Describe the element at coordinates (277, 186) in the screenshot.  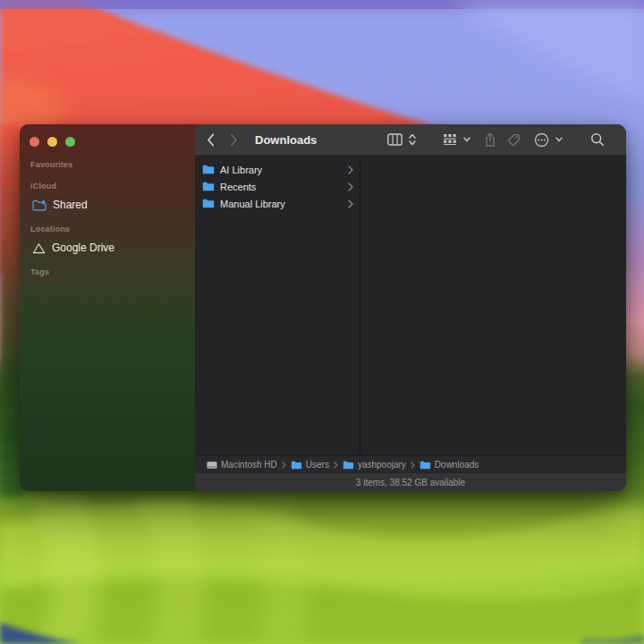
I see `file-row: Recents` at that location.